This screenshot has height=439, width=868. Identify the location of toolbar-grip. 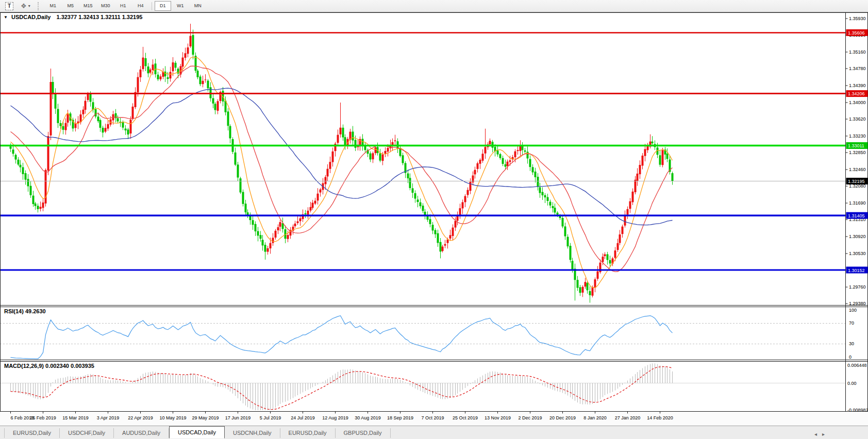
(40, 6).